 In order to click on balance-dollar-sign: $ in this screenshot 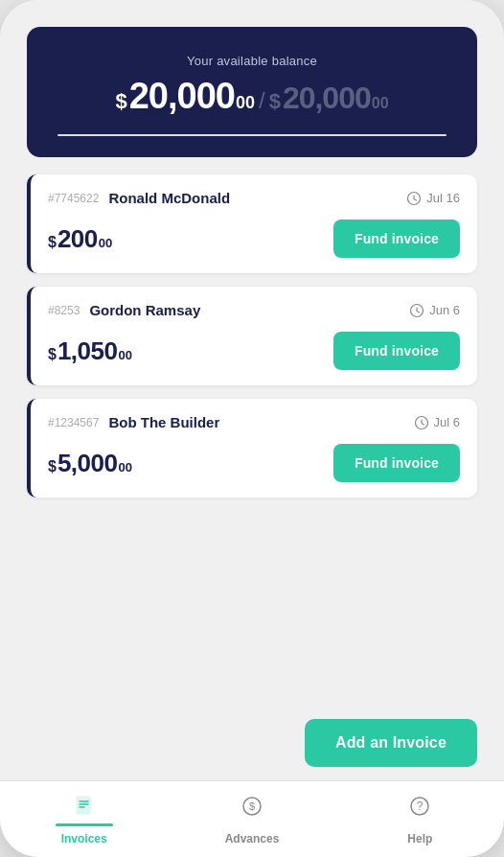, I will do `click(121, 102)`.